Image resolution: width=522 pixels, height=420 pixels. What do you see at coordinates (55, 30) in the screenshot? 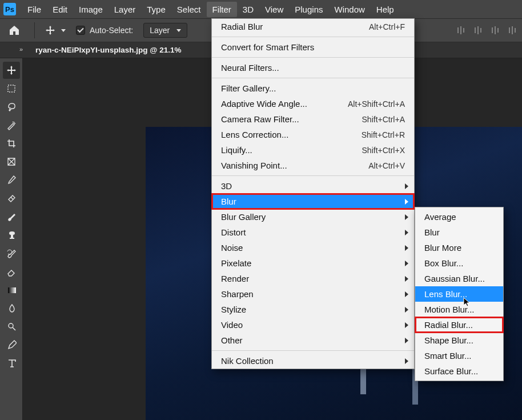
I see `tool-preset-picker` at bounding box center [55, 30].